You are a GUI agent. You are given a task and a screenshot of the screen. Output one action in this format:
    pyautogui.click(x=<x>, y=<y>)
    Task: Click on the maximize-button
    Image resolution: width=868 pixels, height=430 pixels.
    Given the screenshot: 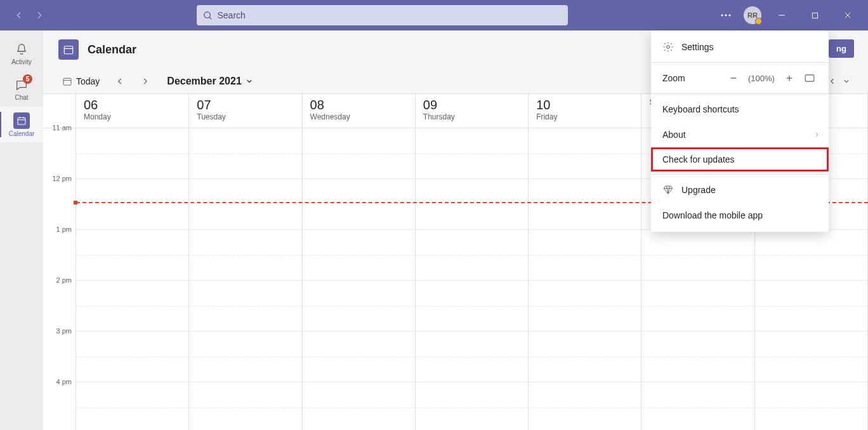 What is the action you would take?
    pyautogui.click(x=815, y=15)
    